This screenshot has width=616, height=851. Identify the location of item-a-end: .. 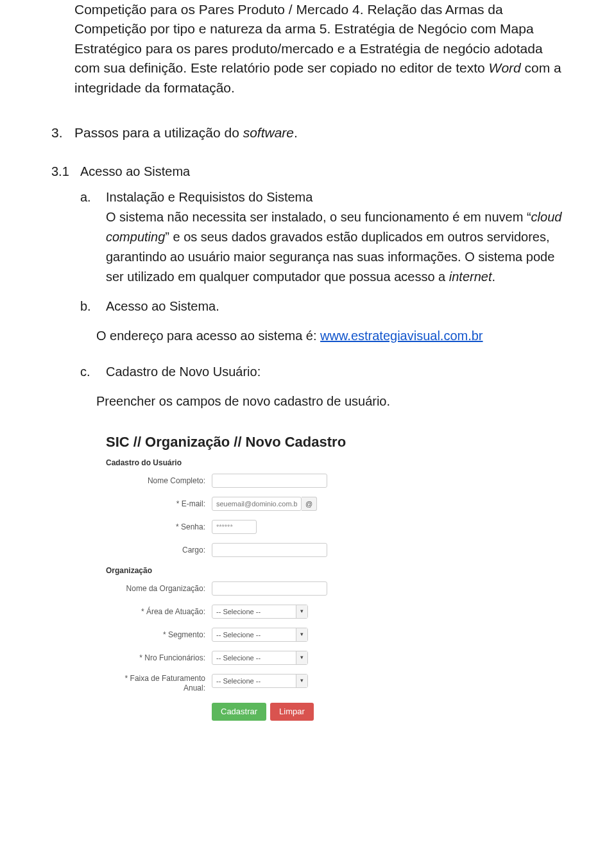
(493, 277).